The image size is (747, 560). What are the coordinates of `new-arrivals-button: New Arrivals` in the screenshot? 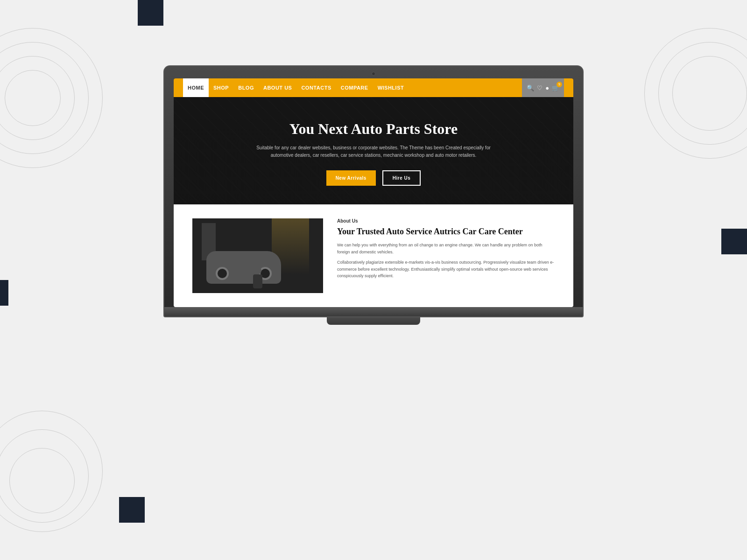 It's located at (351, 178).